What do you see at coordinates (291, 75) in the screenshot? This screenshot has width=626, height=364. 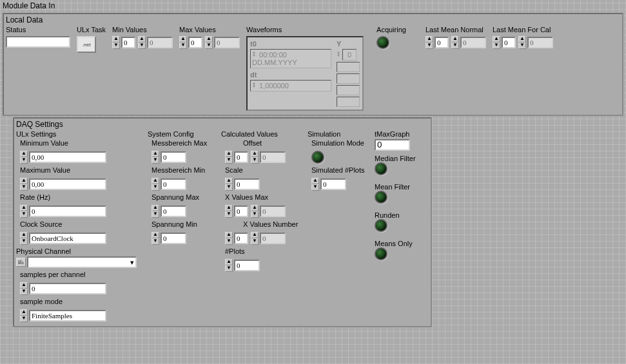 I see `dt-label: dt` at bounding box center [291, 75].